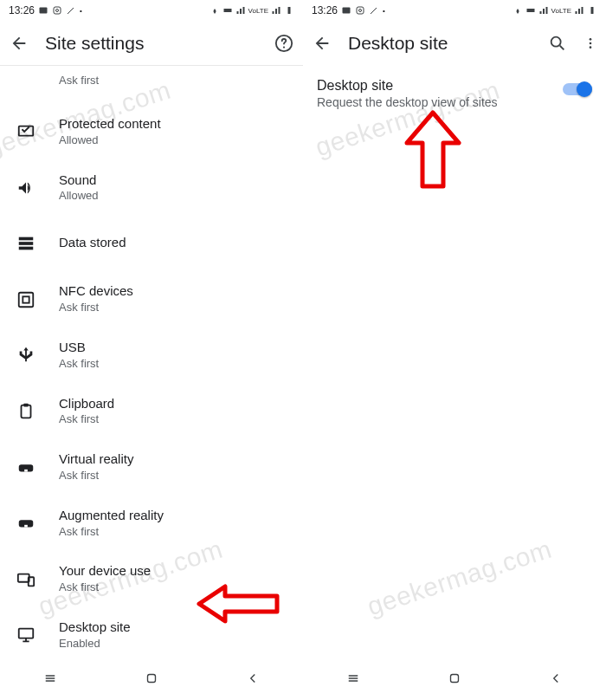  I want to click on protected-content-icon, so click(26, 132).